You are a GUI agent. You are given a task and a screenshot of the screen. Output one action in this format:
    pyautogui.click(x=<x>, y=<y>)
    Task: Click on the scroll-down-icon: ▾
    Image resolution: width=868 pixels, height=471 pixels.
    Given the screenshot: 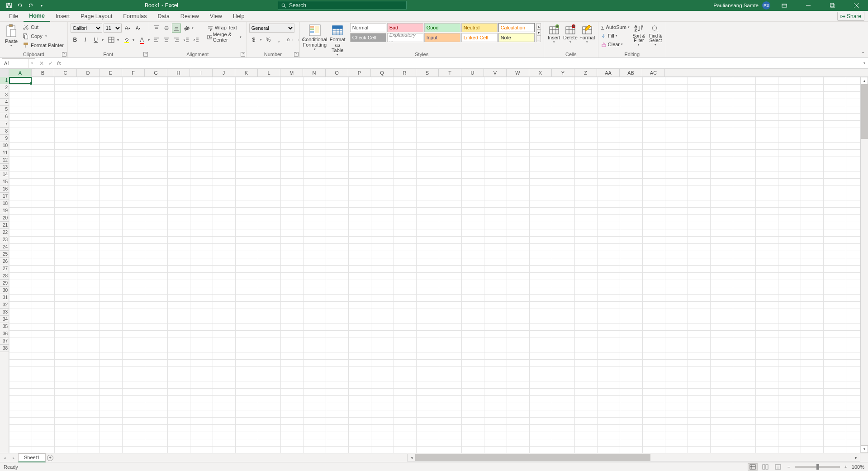 What is the action you would take?
    pyautogui.click(x=864, y=449)
    